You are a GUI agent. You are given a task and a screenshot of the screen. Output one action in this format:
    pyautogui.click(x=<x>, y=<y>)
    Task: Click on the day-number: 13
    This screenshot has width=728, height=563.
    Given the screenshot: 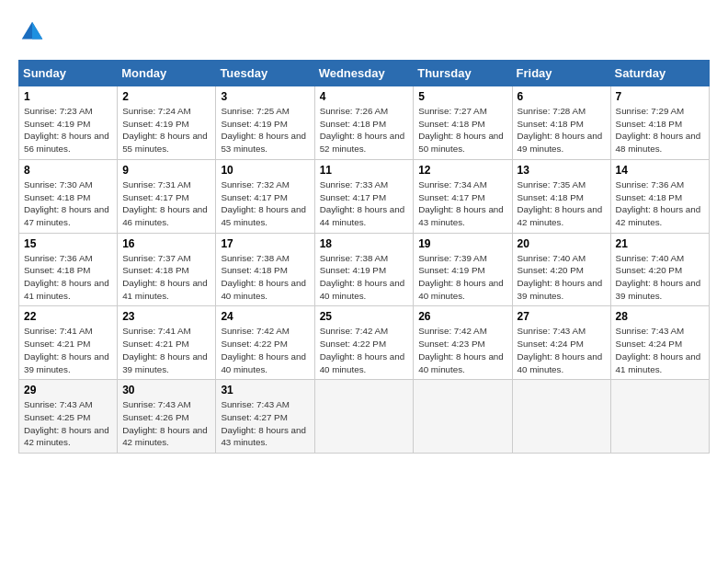 What is the action you would take?
    pyautogui.click(x=562, y=170)
    